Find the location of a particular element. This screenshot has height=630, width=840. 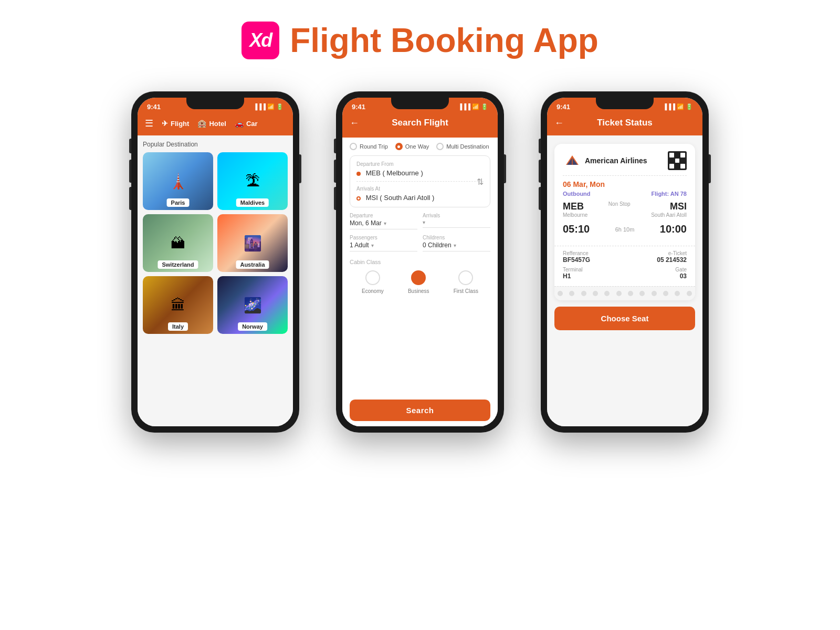

italy-label: Italy is located at coordinates (178, 327).